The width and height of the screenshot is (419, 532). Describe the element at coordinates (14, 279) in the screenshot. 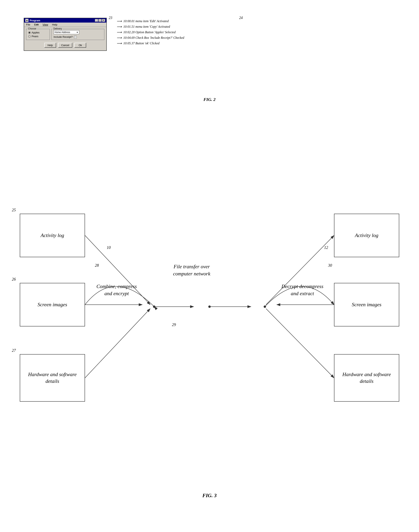

I see `ref-26: 26` at that location.